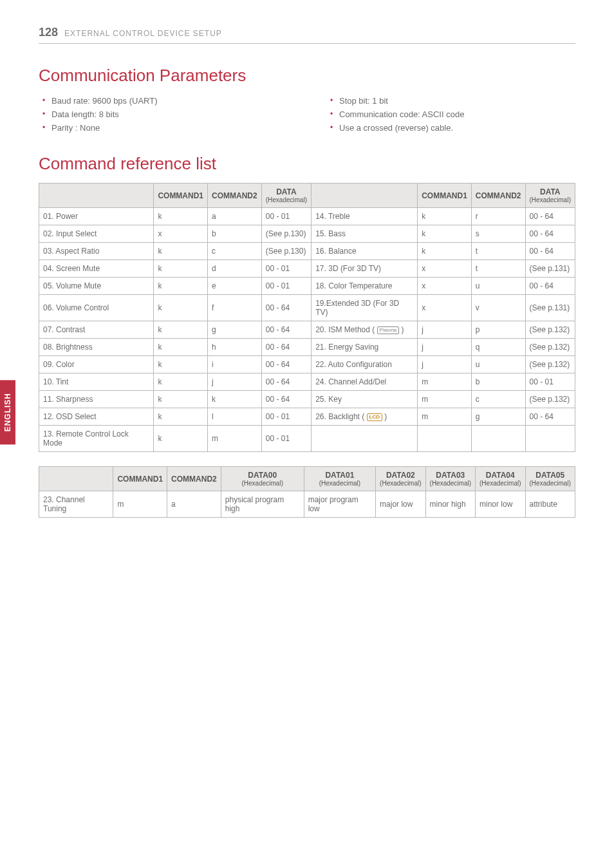 The image size is (614, 868). What do you see at coordinates (550, 505) in the screenshot?
I see `cell-d5: attribute` at bounding box center [550, 505].